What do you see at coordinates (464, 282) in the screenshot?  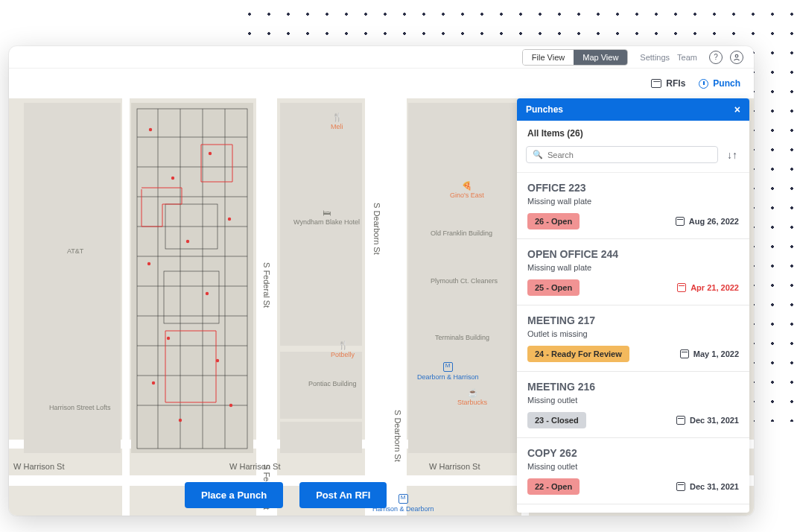 I see `poi-label: Plymouth Ct. Cleaners` at bounding box center [464, 282].